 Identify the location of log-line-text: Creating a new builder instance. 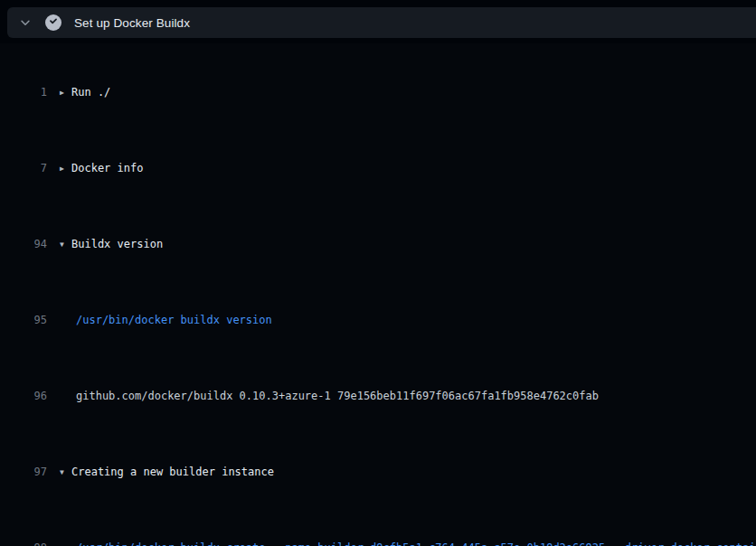
(173, 472).